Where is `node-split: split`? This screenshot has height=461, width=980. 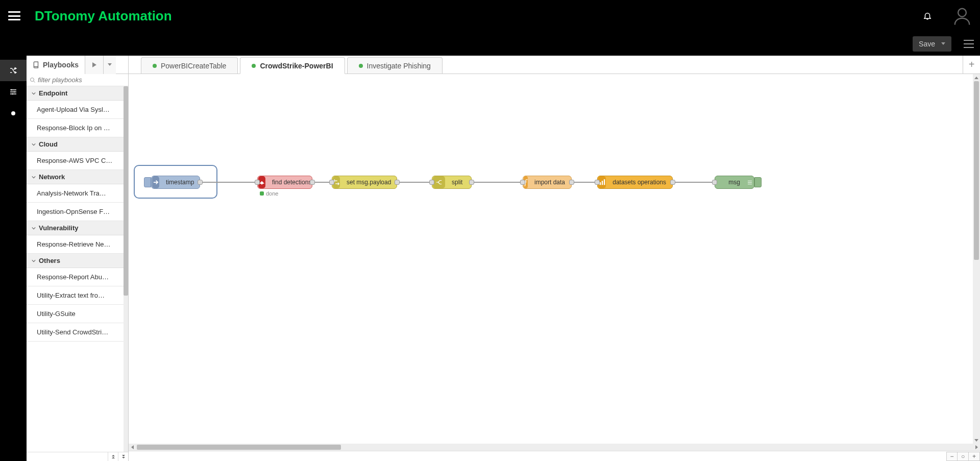 node-split: split is located at coordinates (452, 182).